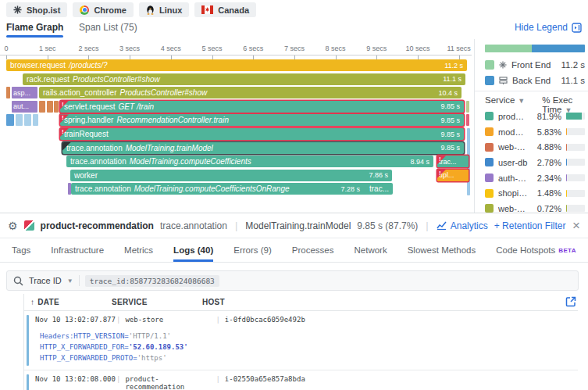 This screenshot has height=390, width=588. I want to click on canada-flag-icon, so click(208, 9).